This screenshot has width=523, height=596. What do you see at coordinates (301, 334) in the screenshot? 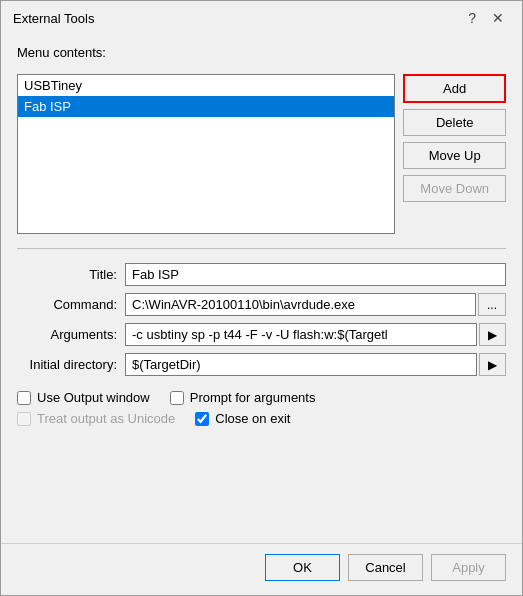
I see `arguments-input` at bounding box center [301, 334].